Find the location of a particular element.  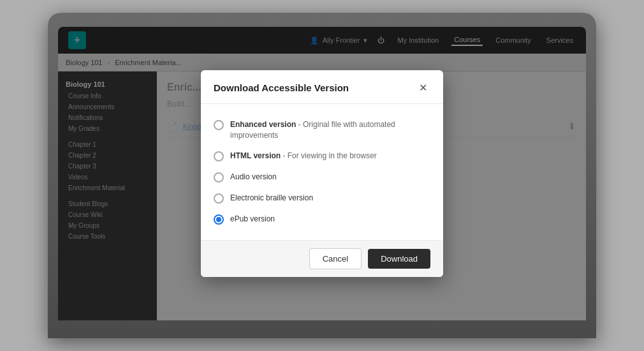

radio-html is located at coordinates (219, 156).